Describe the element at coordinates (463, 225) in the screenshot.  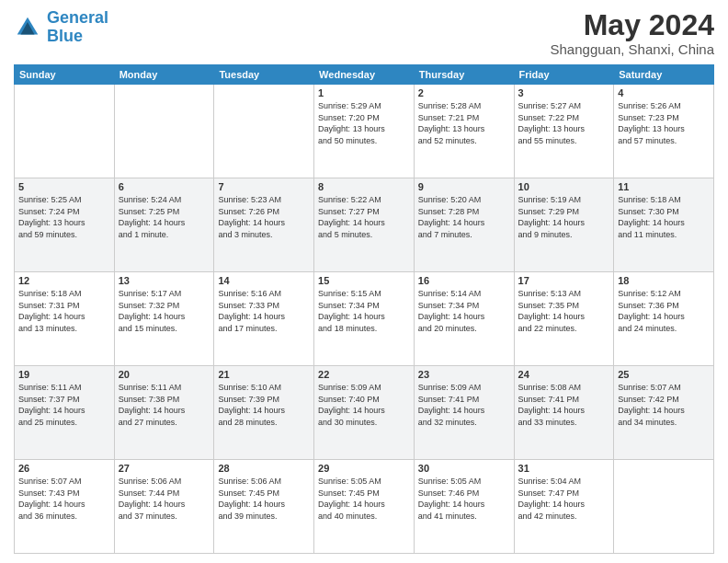
I see `calendar-day-cell: 9Sunrise: 5:20 AM Sunset: 7:28 PM Daylig…` at that location.